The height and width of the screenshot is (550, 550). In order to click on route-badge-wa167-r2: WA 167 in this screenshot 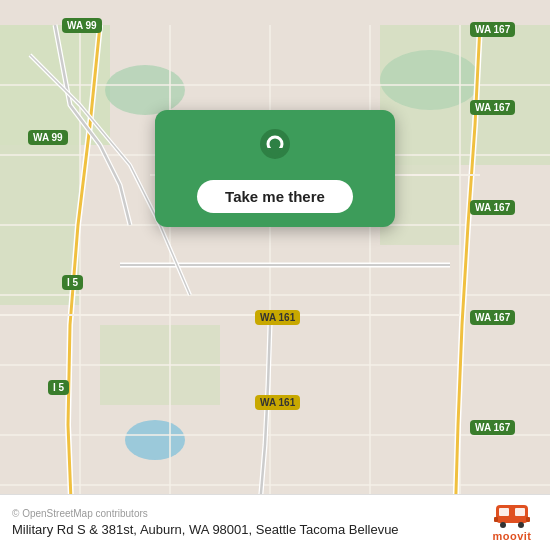, I will do `click(492, 208)`.